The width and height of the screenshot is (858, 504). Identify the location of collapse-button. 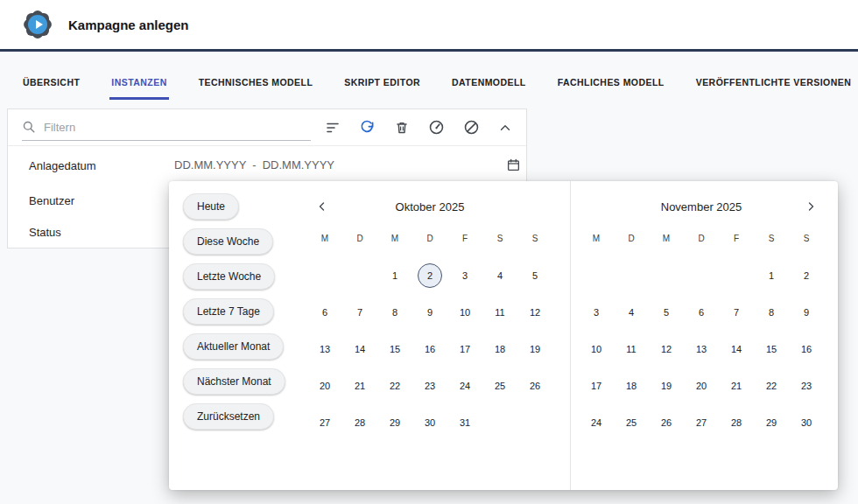
(505, 128).